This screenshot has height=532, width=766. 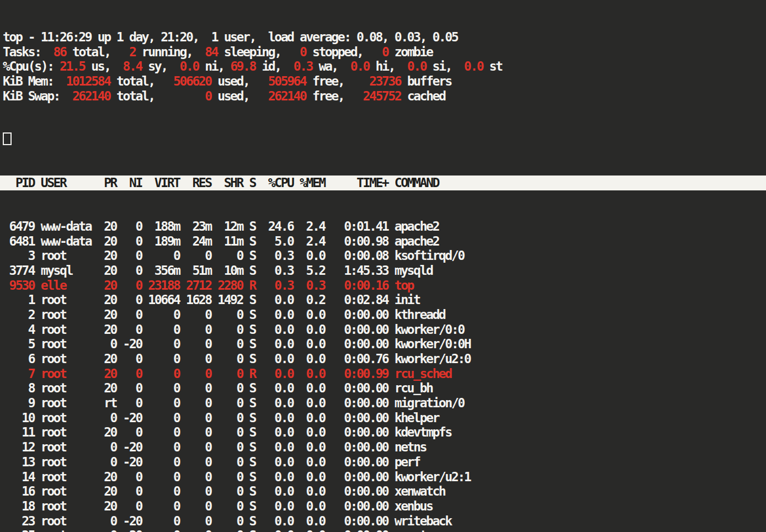 What do you see at coordinates (383, 183) in the screenshot?
I see `process-table-header-row: PID USER PR NI VIRT RES SHR S %CPU %MEM …` at bounding box center [383, 183].